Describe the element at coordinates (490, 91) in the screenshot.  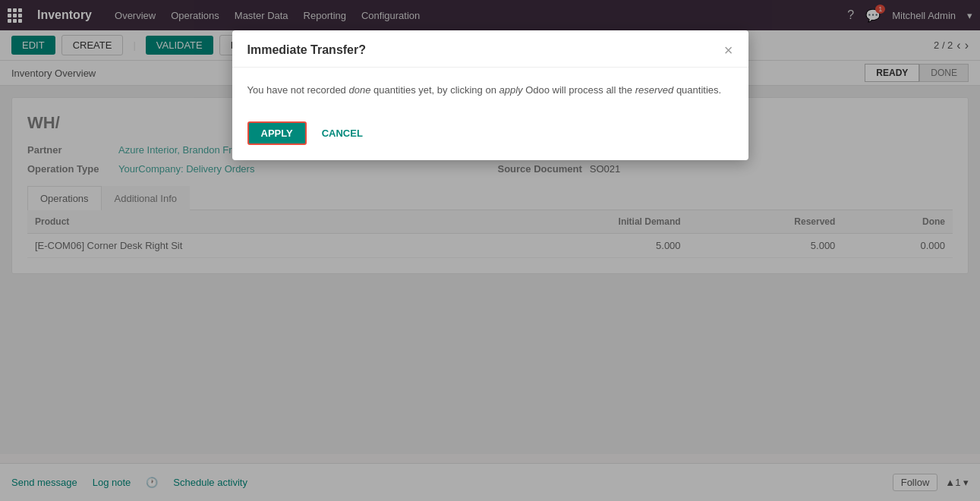
I see `modal-message: You have not recorded done quantities ye…` at that location.